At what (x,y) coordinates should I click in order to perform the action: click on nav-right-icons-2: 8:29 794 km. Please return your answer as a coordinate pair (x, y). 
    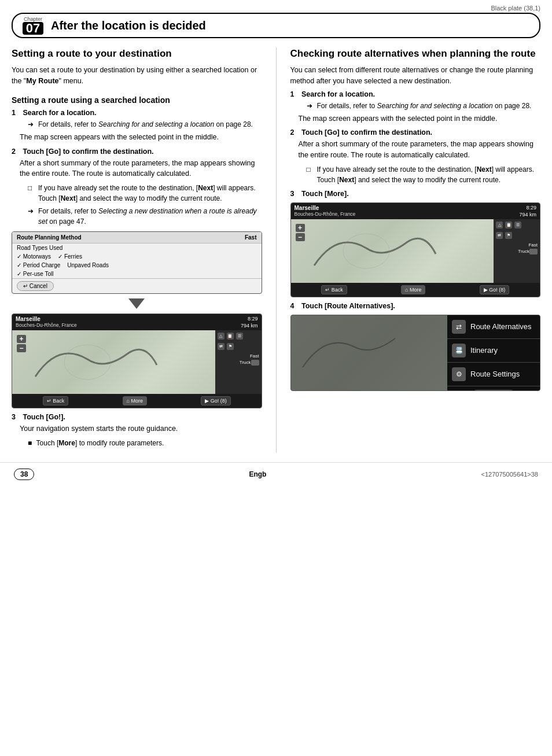
    Looking at the image, I should click on (528, 211).